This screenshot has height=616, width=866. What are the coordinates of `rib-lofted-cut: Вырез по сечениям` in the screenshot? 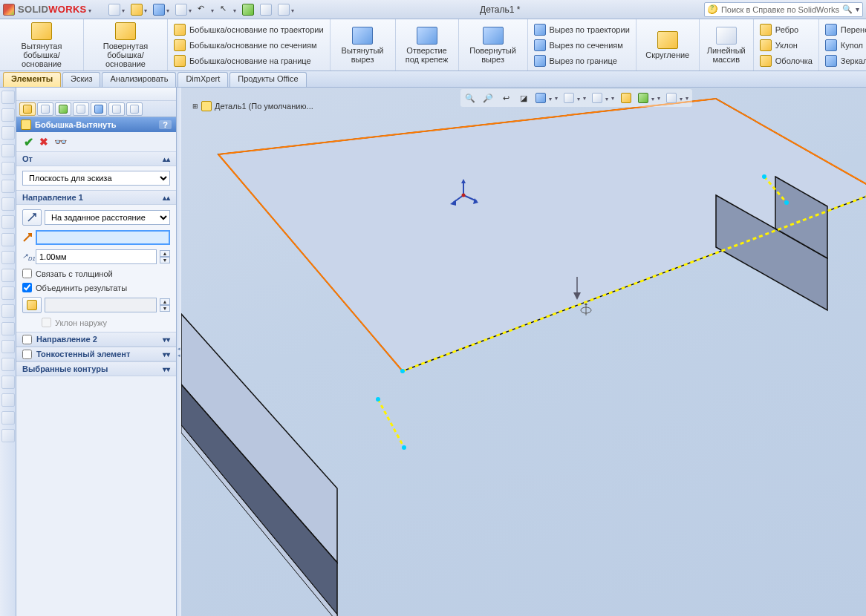 It's located at (582, 45).